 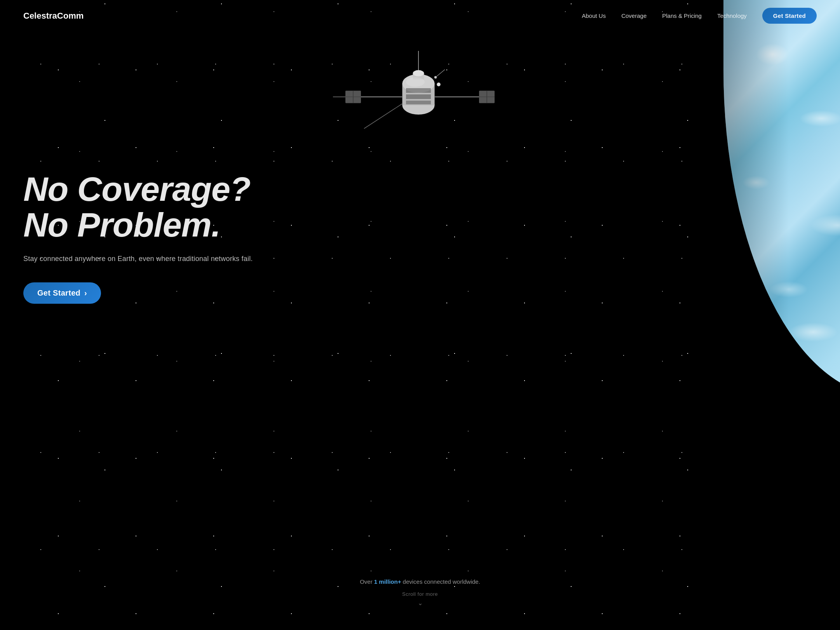 I want to click on nav-links: About Us Coverage Plans & Pricing Techno…, so click(x=699, y=16).